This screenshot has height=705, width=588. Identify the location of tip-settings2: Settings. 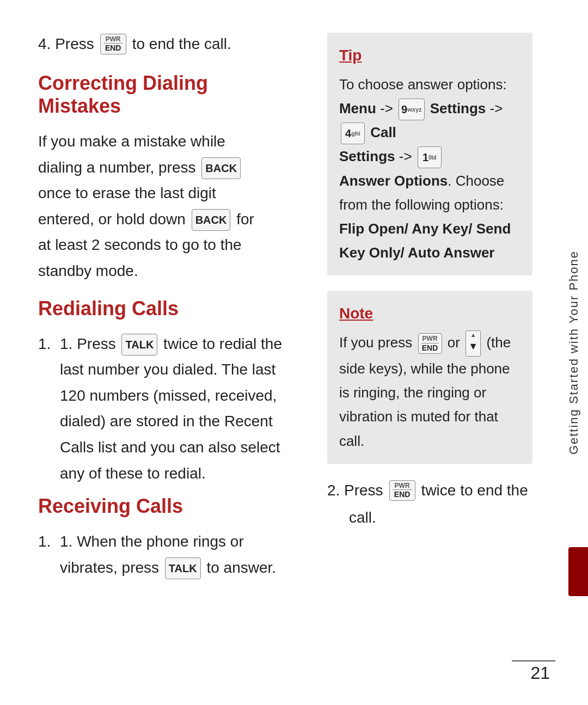
(367, 156).